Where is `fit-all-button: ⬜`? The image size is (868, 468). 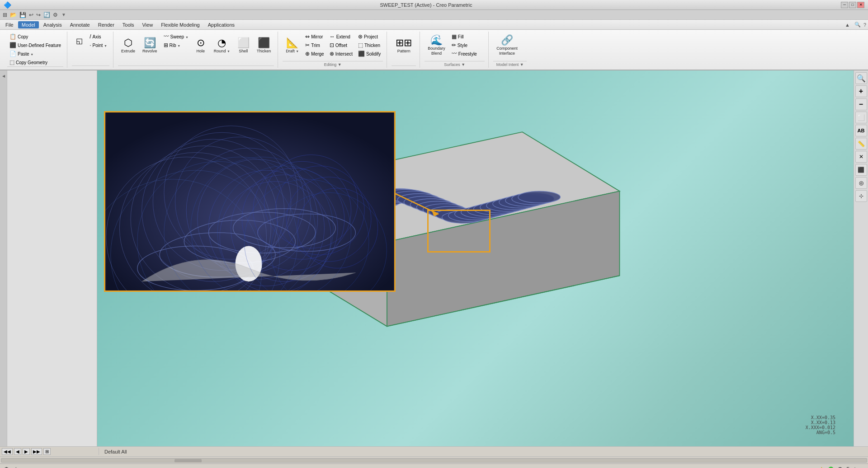
fit-all-button: ⬜ is located at coordinates (861, 117).